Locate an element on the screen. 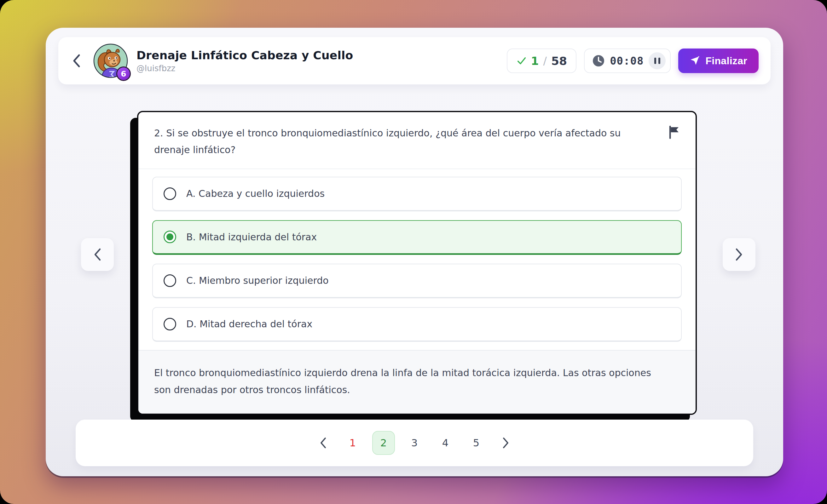 This screenshot has width=827, height=504. option-label: A. Cabeza y cuello izquierdos is located at coordinates (255, 193).